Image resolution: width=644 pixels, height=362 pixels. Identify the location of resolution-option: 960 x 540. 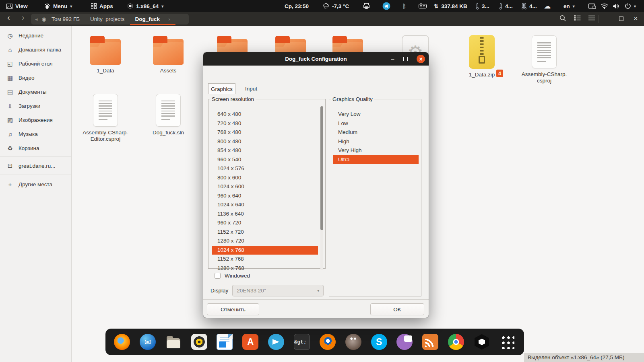
(265, 160).